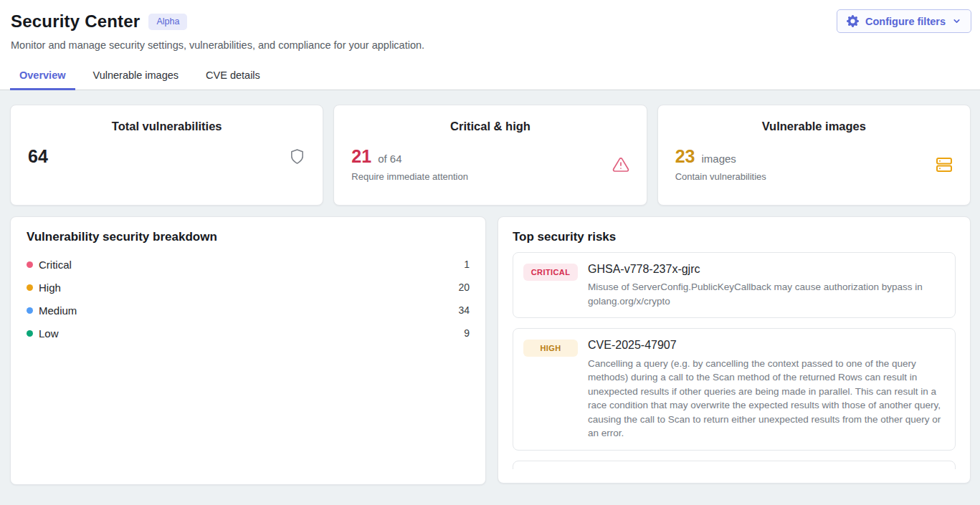  What do you see at coordinates (551, 272) in the screenshot?
I see `severity-badge-critical: CRITICAL` at bounding box center [551, 272].